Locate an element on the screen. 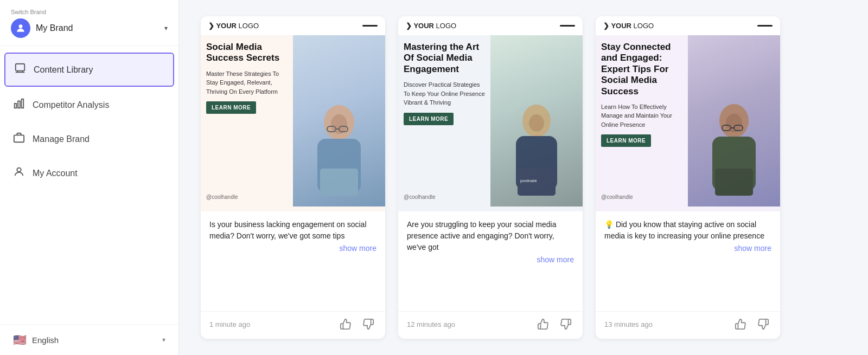  card-footer-1: 1 minute ago is located at coordinates (293, 325).